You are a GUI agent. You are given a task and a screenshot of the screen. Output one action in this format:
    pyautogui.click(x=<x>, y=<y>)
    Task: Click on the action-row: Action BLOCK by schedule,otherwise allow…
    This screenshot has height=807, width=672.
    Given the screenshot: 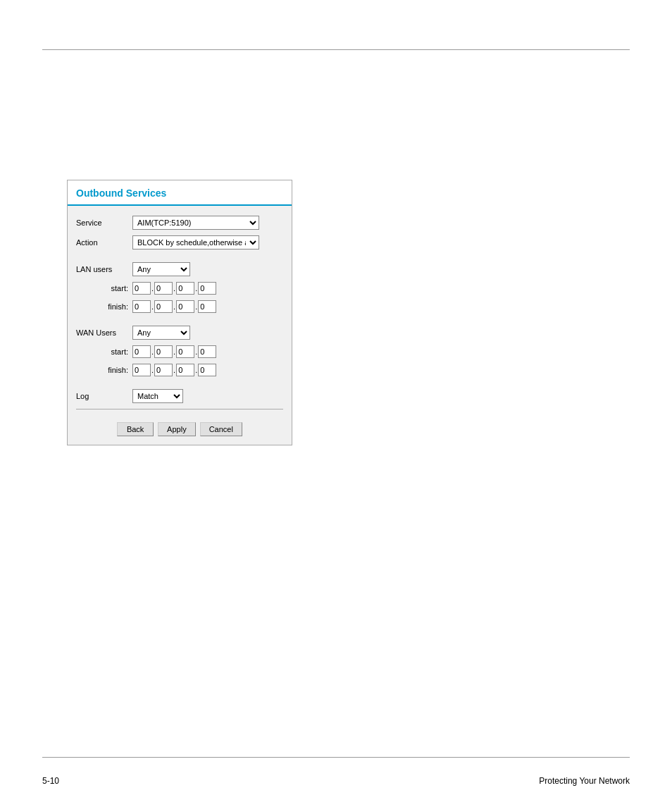 What is the action you would take?
    pyautogui.click(x=180, y=242)
    